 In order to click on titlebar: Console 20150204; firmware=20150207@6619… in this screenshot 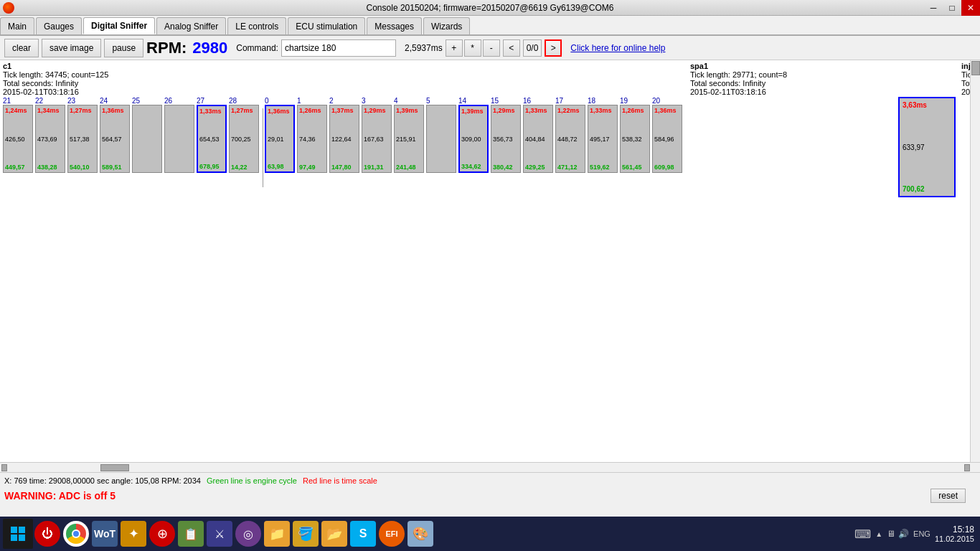, I will do `click(490, 8)`.